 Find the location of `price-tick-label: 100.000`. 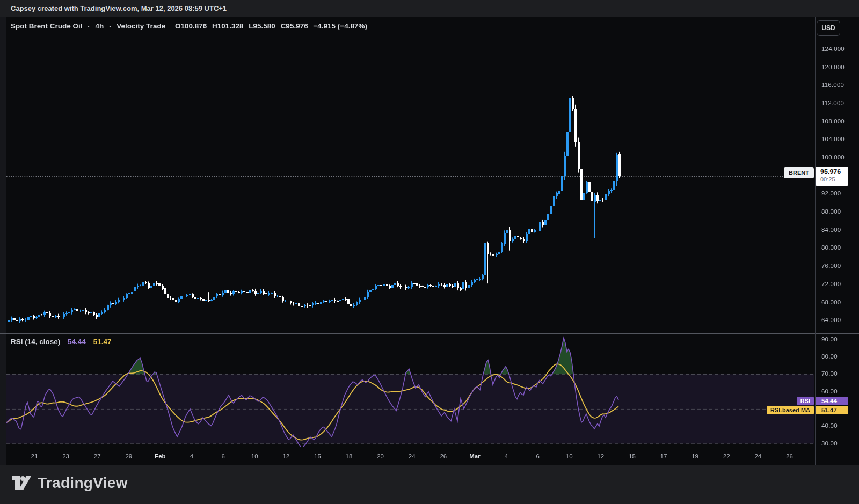

price-tick-label: 100.000 is located at coordinates (833, 157).